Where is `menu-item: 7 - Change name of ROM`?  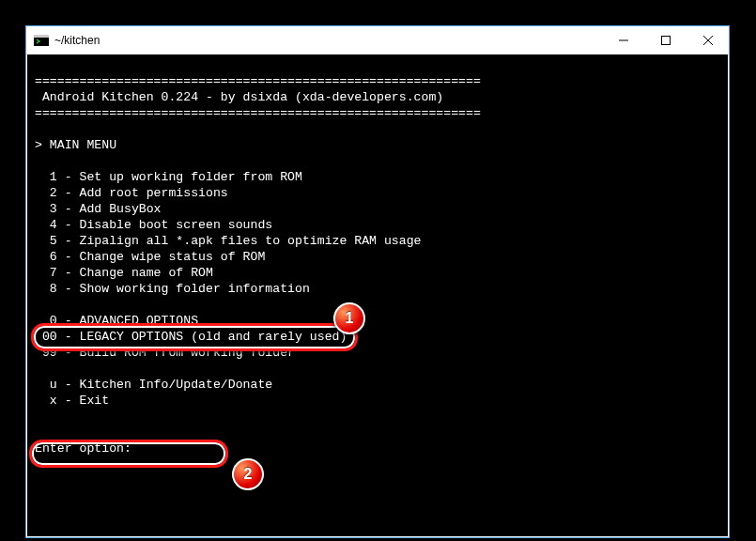
menu-item: 7 - Change name of ROM is located at coordinates (124, 272).